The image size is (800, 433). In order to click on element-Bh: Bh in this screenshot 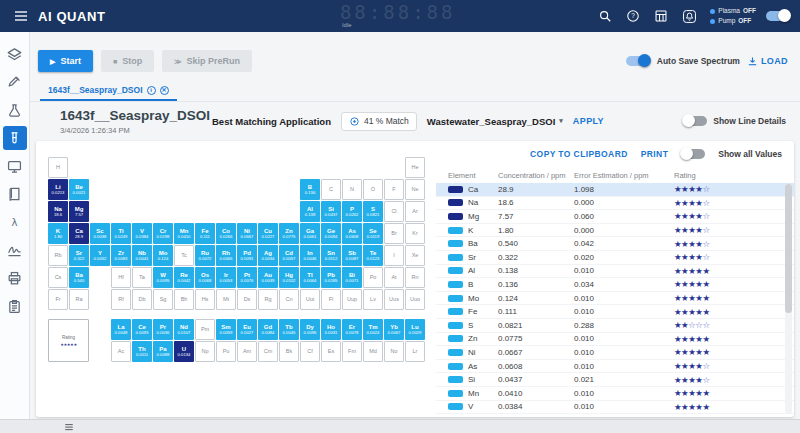, I will do `click(184, 300)`.